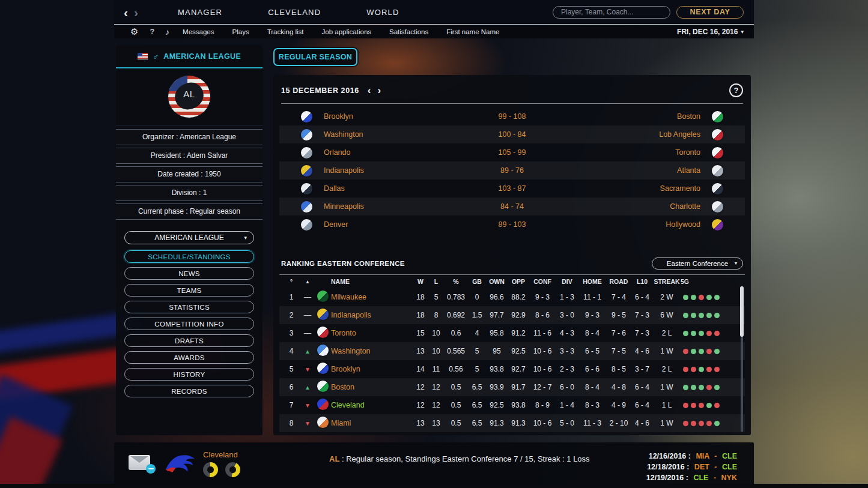 The height and width of the screenshot is (488, 868). What do you see at coordinates (456, 369) in the screenshot?
I see `cell-pct: 0.56` at bounding box center [456, 369].